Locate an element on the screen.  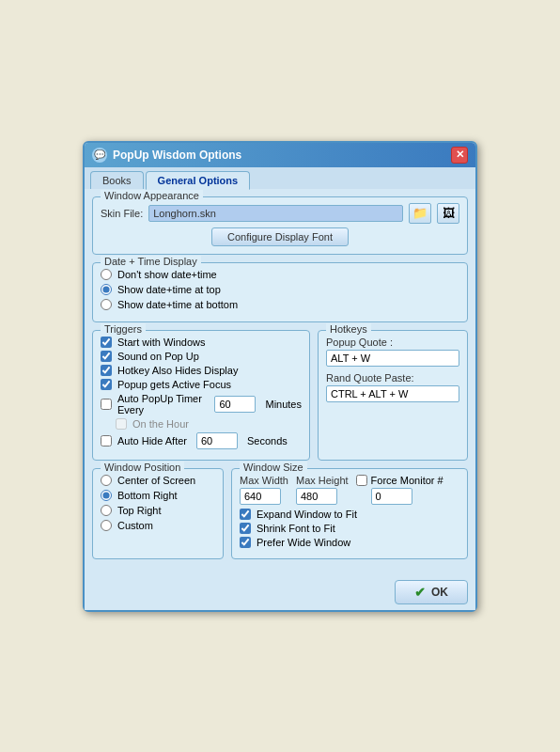
on-hour-label: On the Hour is located at coordinates (161, 424).